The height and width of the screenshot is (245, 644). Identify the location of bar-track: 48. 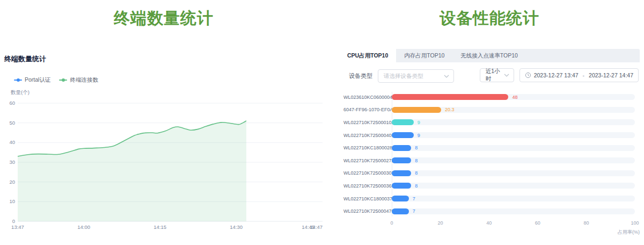
(513, 97).